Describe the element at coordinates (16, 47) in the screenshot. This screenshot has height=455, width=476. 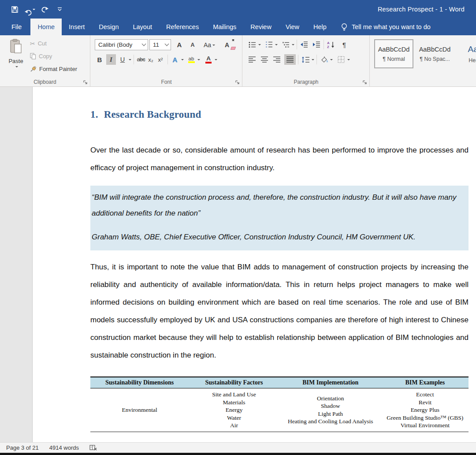
I see `paste-clipboard-icon` at that location.